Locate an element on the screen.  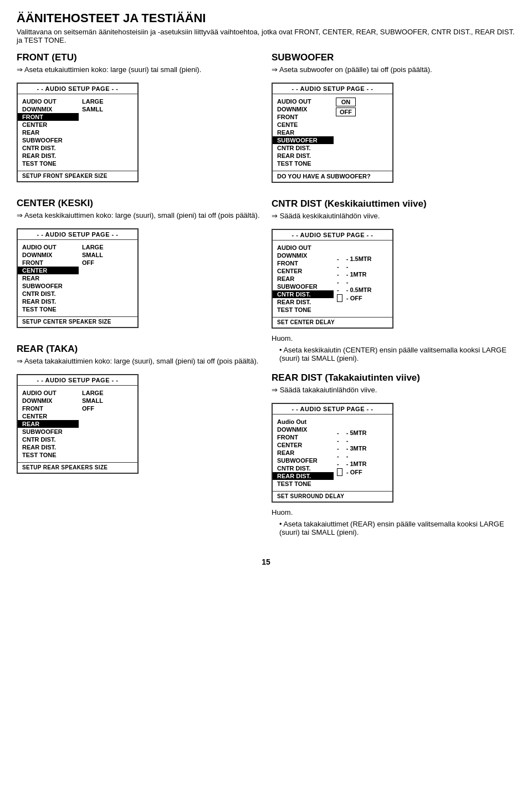
subwoofer-panel-header: - - AUDIO SETUP PAGE - - is located at coordinates (332, 89).